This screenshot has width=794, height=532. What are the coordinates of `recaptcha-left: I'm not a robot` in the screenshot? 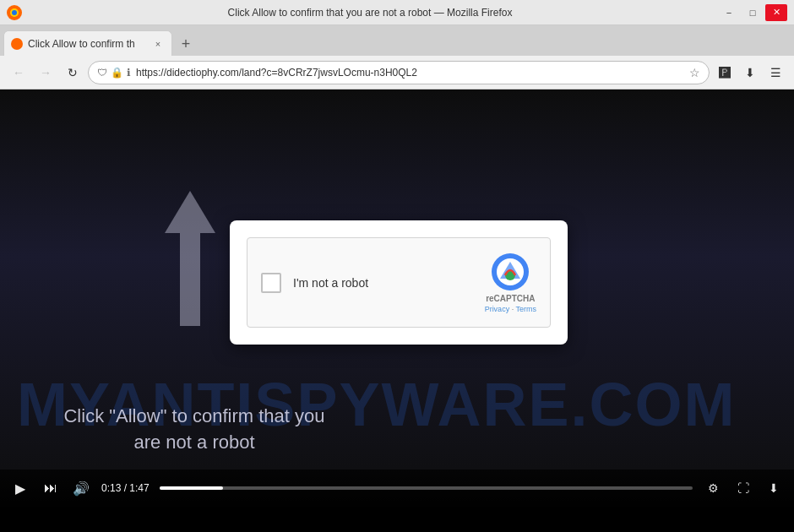 It's located at (314, 283).